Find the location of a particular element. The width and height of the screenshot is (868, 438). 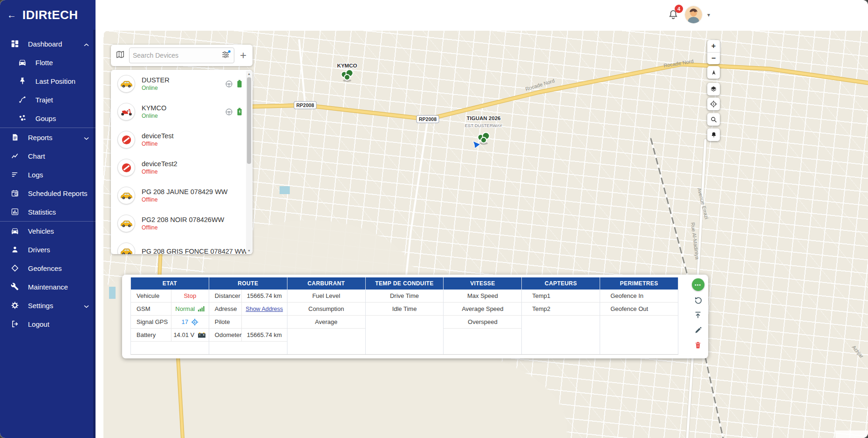

profile-chevron-down-icon: ▾ is located at coordinates (709, 15).